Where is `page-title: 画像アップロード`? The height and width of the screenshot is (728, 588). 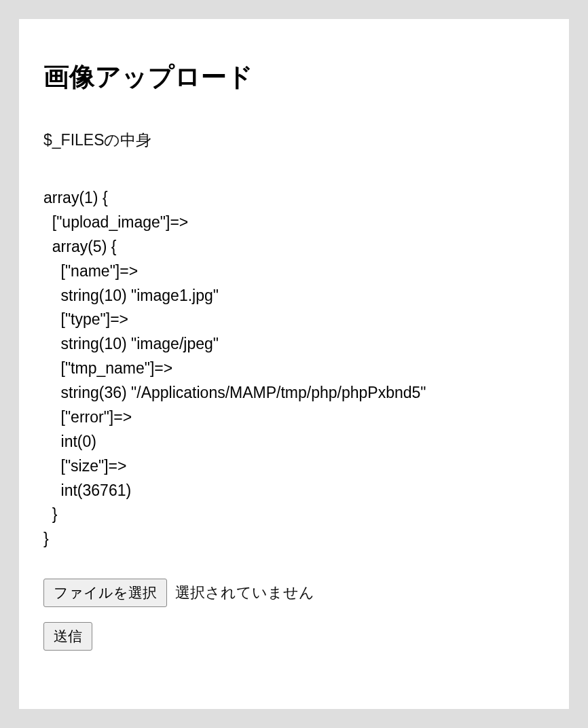 page-title: 画像アップロード is located at coordinates (294, 77).